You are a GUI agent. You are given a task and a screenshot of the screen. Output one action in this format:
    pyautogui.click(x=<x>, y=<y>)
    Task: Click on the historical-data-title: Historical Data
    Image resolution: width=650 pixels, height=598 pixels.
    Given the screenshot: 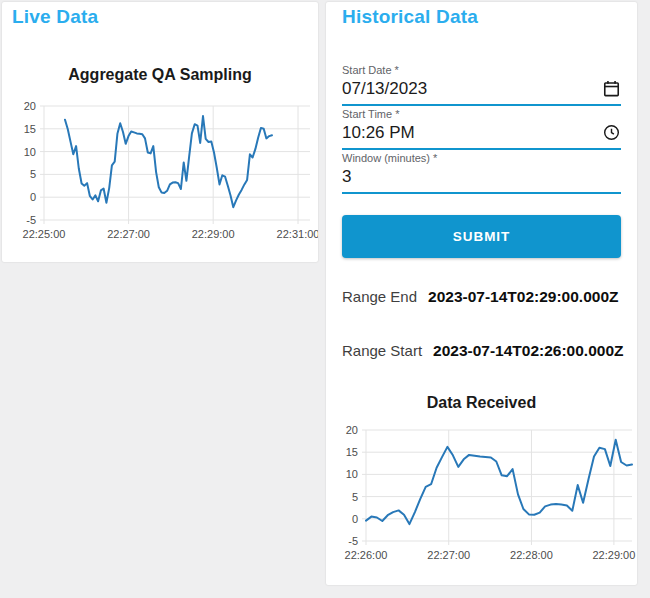 What is the action you would take?
    pyautogui.click(x=410, y=17)
    